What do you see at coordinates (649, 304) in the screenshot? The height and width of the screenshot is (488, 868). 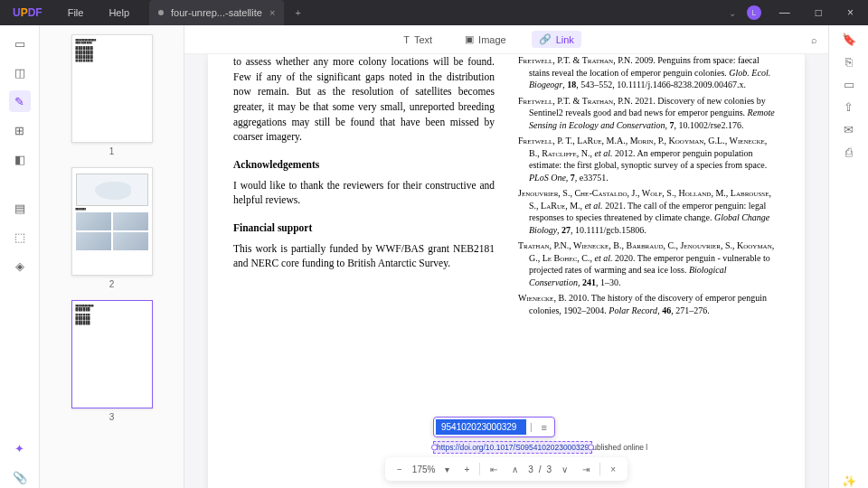 I see `reference-item: Wienecke, B. 2010. The history of the di…` at bounding box center [649, 304].